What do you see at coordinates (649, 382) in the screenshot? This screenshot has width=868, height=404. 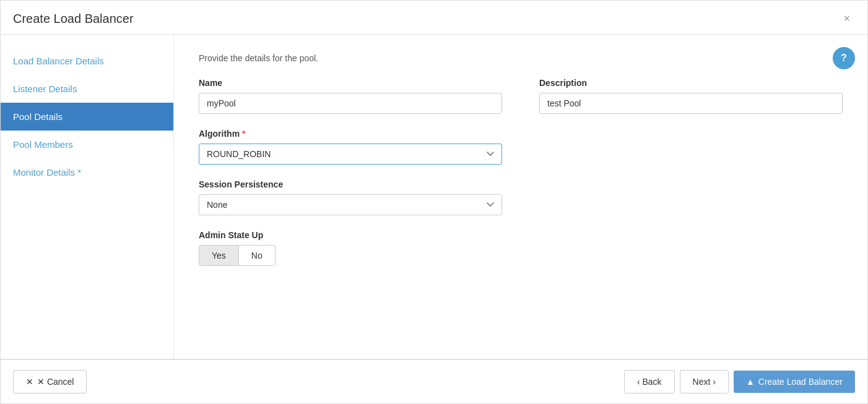 I see `back-button: ‹ Back` at bounding box center [649, 382].